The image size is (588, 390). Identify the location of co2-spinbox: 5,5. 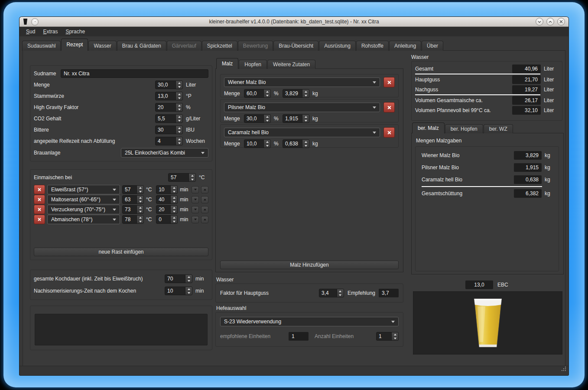
(169, 119).